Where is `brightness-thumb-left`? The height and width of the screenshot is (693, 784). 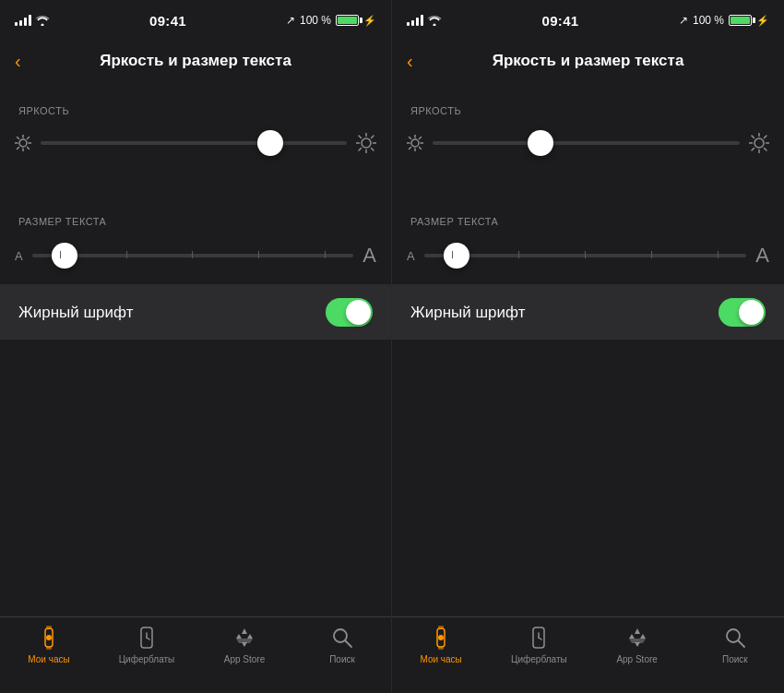
brightness-thumb-left is located at coordinates (270, 143).